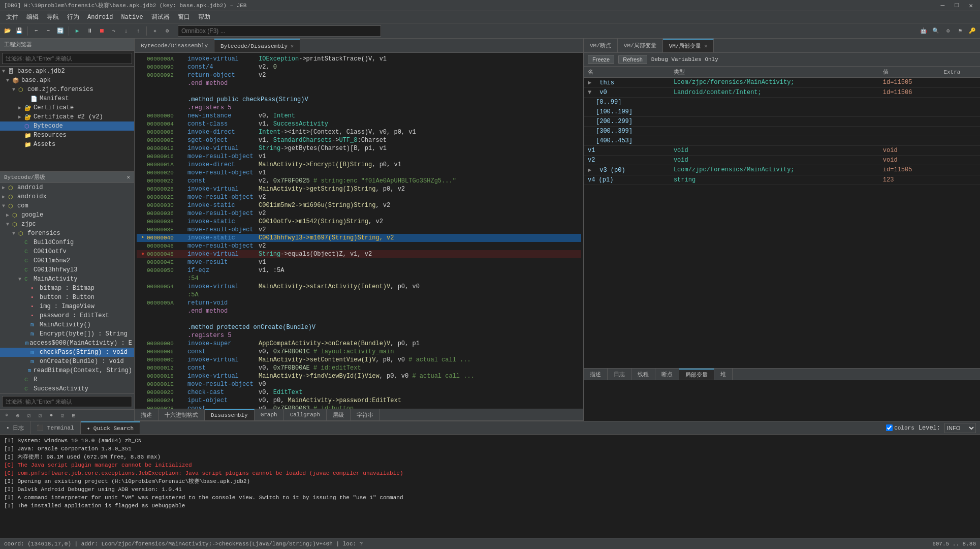 The image size is (980, 549). Describe the element at coordinates (957, 6) in the screenshot. I see `maximize-button: □` at that location.